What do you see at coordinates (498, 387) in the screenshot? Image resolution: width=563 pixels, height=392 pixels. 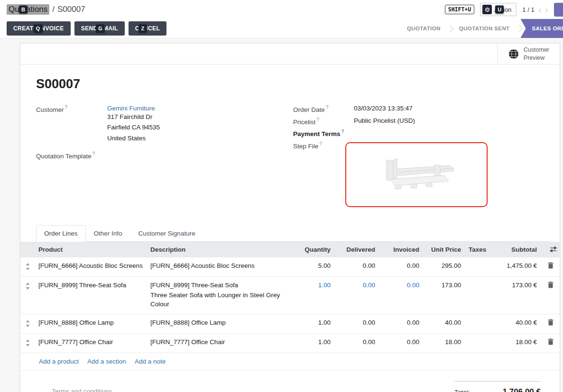 I see `total-summary: Total: 1,706.00 €` at bounding box center [498, 387].